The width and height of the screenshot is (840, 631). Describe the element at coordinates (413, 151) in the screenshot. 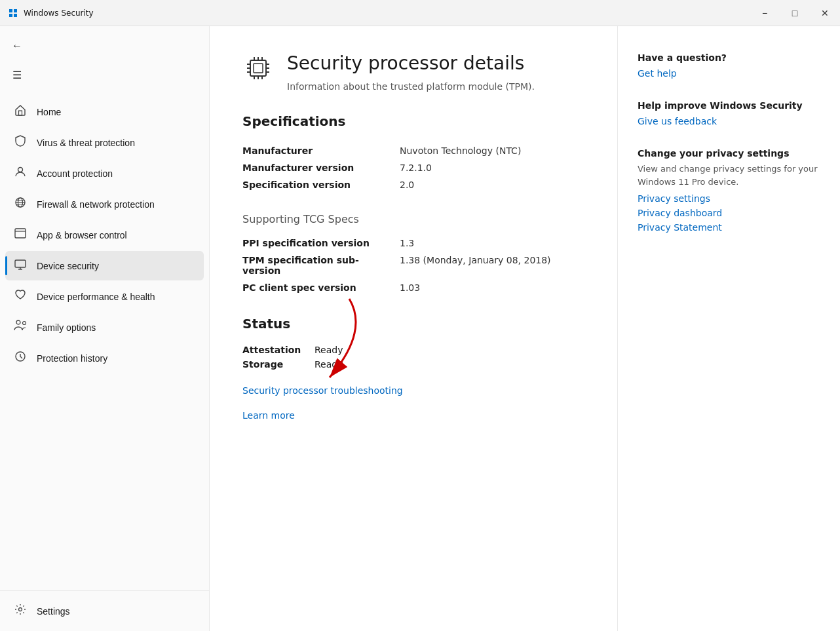

I see `table-row: Manufacturer Nuvoton Technology (NTC)` at that location.